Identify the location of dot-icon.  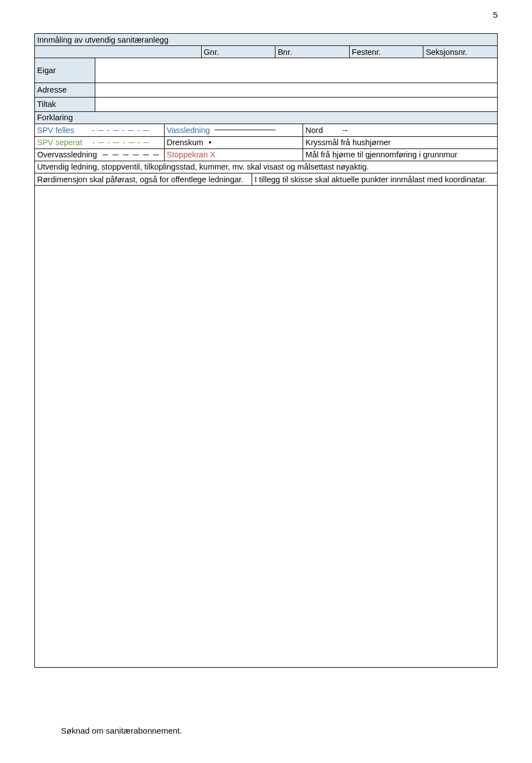
(210, 142).